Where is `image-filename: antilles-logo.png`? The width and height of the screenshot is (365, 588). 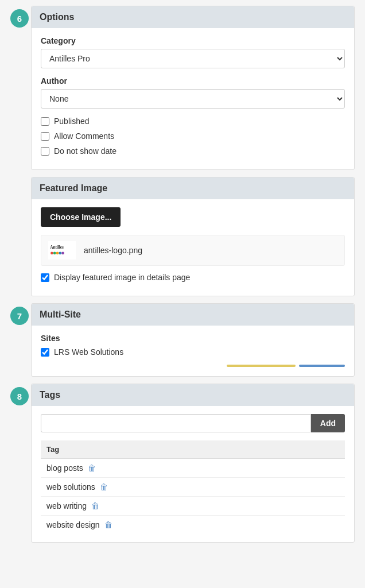 image-filename: antilles-logo.png is located at coordinates (113, 250).